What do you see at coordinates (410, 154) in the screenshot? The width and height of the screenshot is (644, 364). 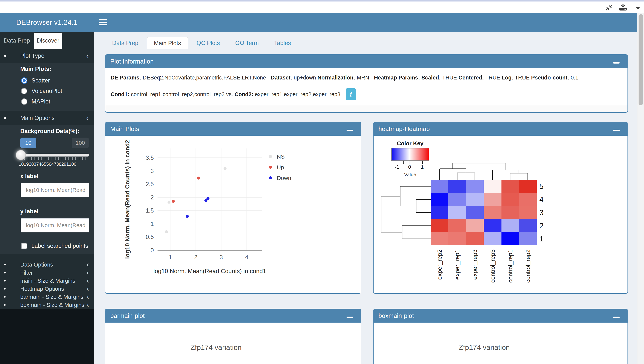 I see `color-key-gradient` at bounding box center [410, 154].